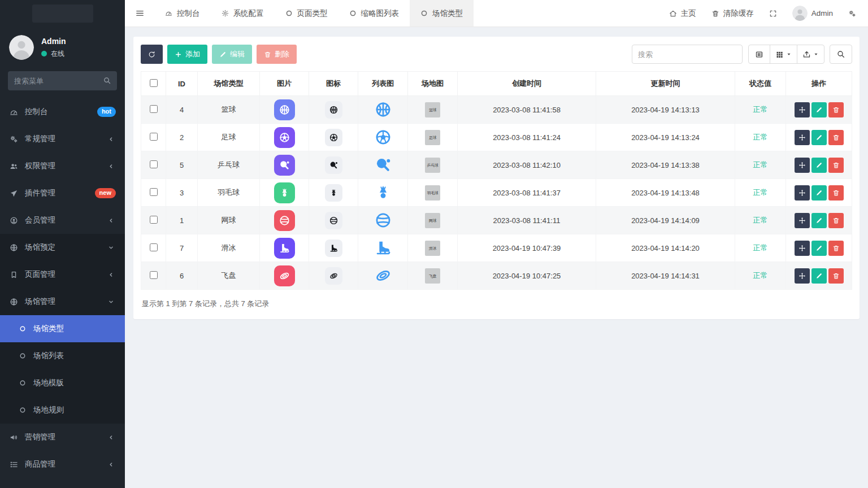 The height and width of the screenshot is (488, 868). Describe the element at coordinates (760, 54) in the screenshot. I see `toggle-view-button` at that location.